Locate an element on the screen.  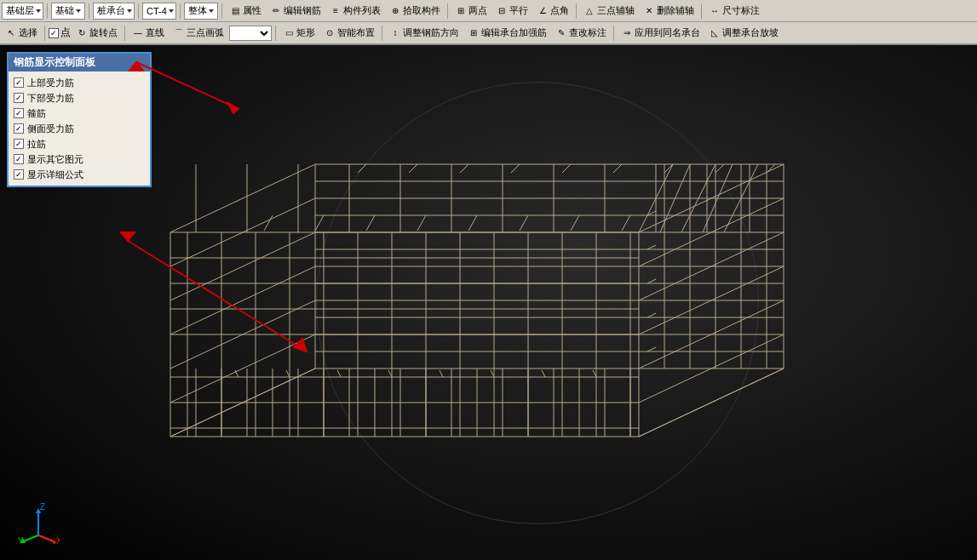
component-list-btn: ≡ 构件列表 is located at coordinates (355, 11).